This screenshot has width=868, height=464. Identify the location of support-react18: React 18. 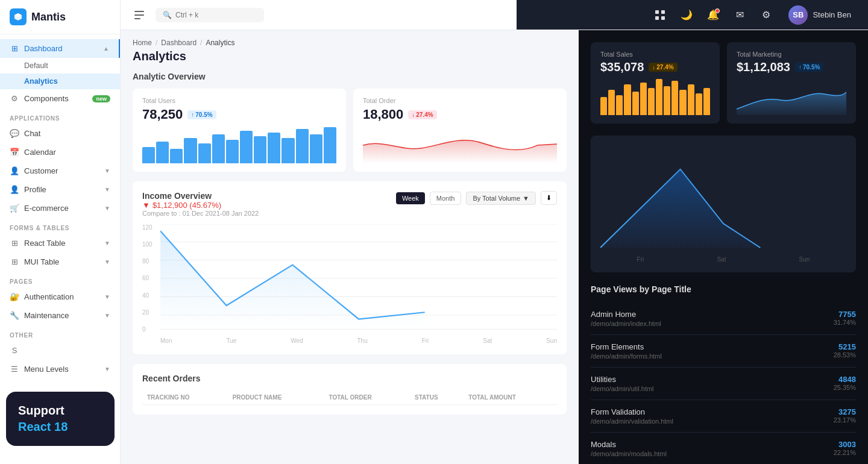
(60, 427).